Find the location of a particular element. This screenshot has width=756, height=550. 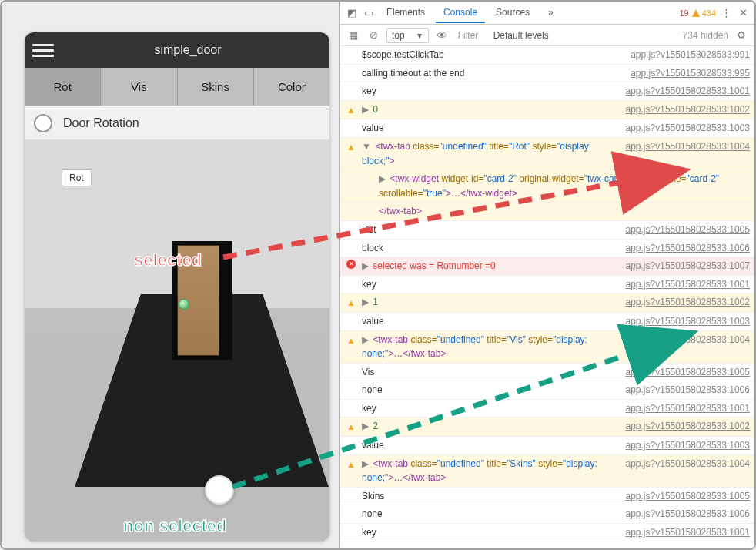

console-row: </twx-tab> is located at coordinates (547, 212).